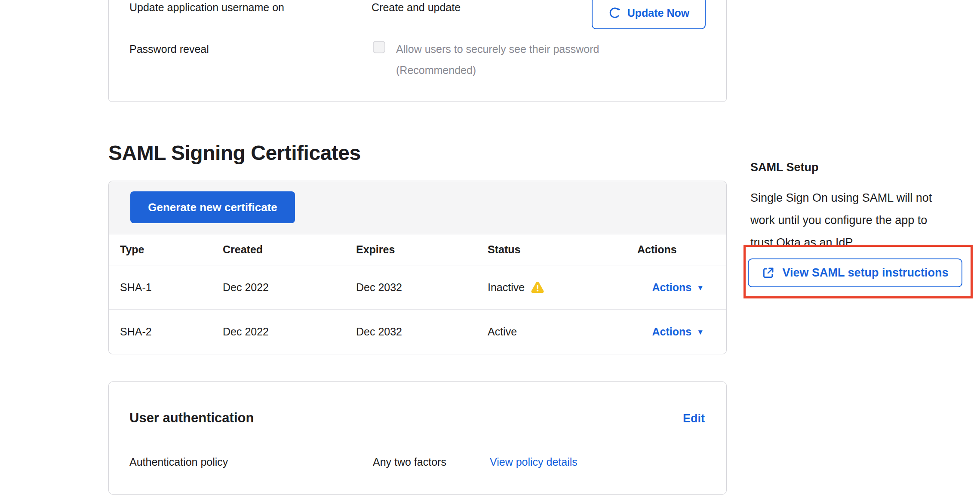 This screenshot has width=980, height=498. What do you see at coordinates (418, 250) in the screenshot?
I see `certificates-table-header: Type Created Expires Status Actions` at bounding box center [418, 250].